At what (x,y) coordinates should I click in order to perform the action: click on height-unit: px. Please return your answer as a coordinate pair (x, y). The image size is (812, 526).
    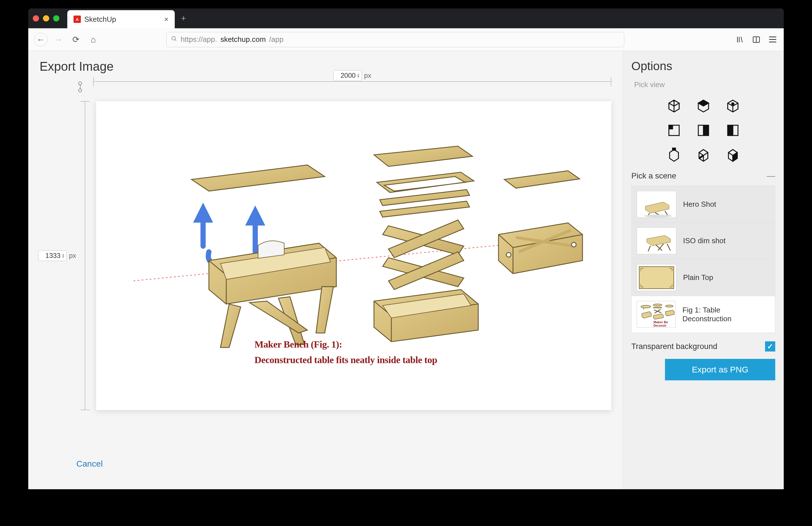
    Looking at the image, I should click on (72, 256).